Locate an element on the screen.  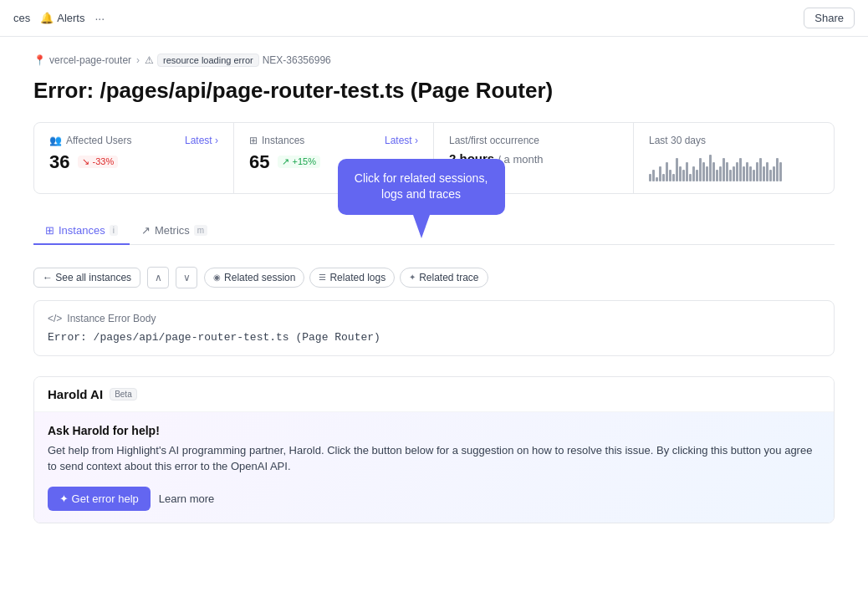
session-icon: ◉ is located at coordinates (217, 278).